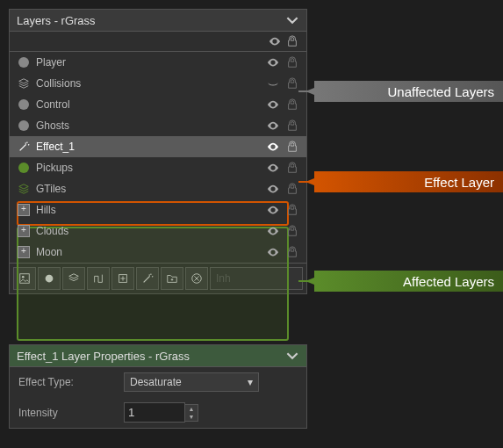 The image size is (503, 448). I want to click on intensity-label: Intensity, so click(67, 413).